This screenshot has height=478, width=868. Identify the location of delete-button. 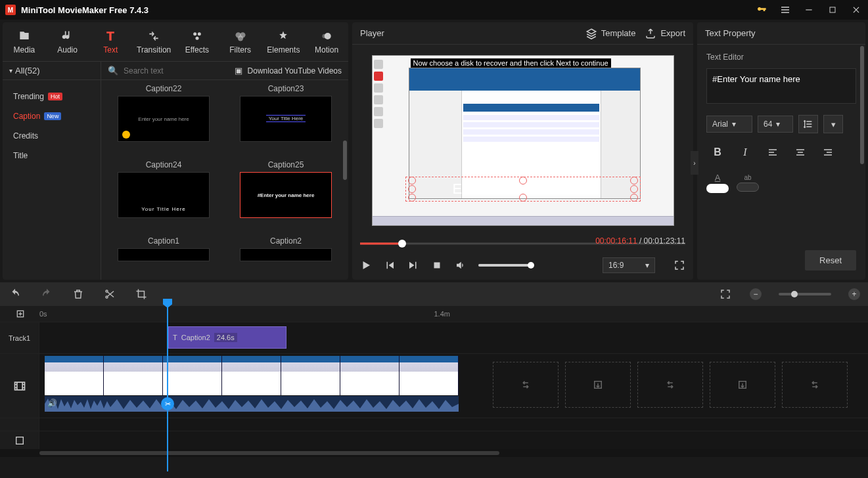
(78, 294).